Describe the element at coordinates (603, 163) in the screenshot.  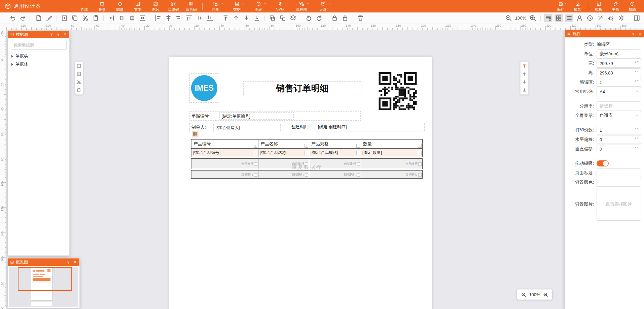
I see `snap-toggle` at that location.